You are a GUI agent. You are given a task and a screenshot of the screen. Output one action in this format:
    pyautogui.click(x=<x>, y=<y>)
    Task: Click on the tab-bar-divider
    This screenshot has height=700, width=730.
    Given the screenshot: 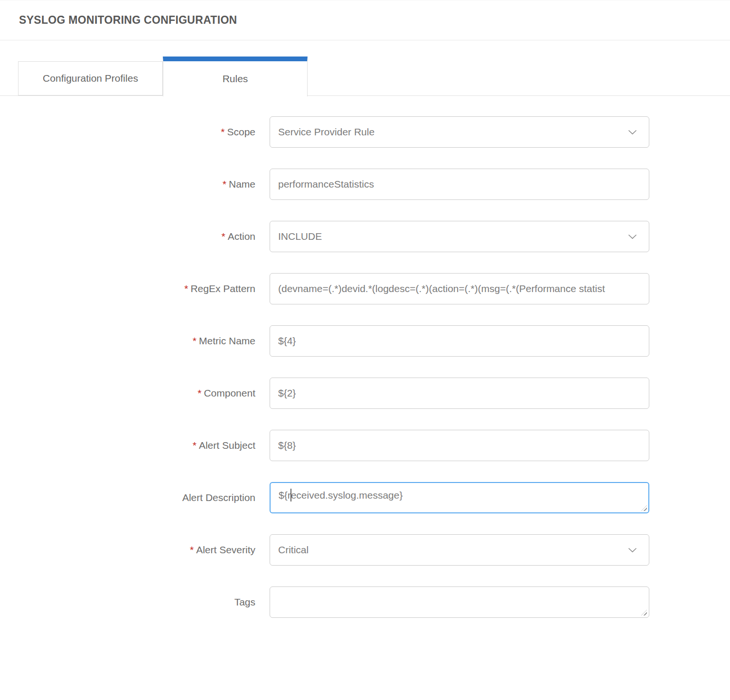 What is the action you would take?
    pyautogui.click(x=365, y=96)
    